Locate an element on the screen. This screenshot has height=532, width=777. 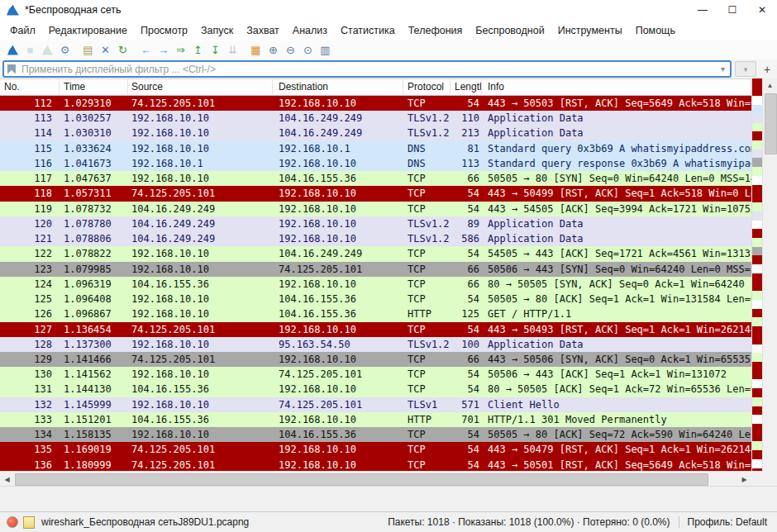
open-capture-file-icon: ▤ is located at coordinates (88, 50).